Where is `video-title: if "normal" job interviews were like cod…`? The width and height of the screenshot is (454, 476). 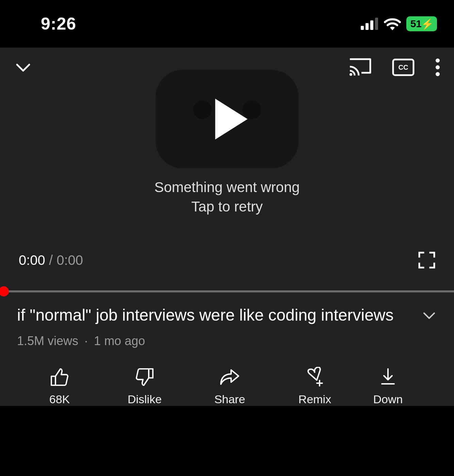 video-title: if "normal" job interviews were like cod… is located at coordinates (214, 316).